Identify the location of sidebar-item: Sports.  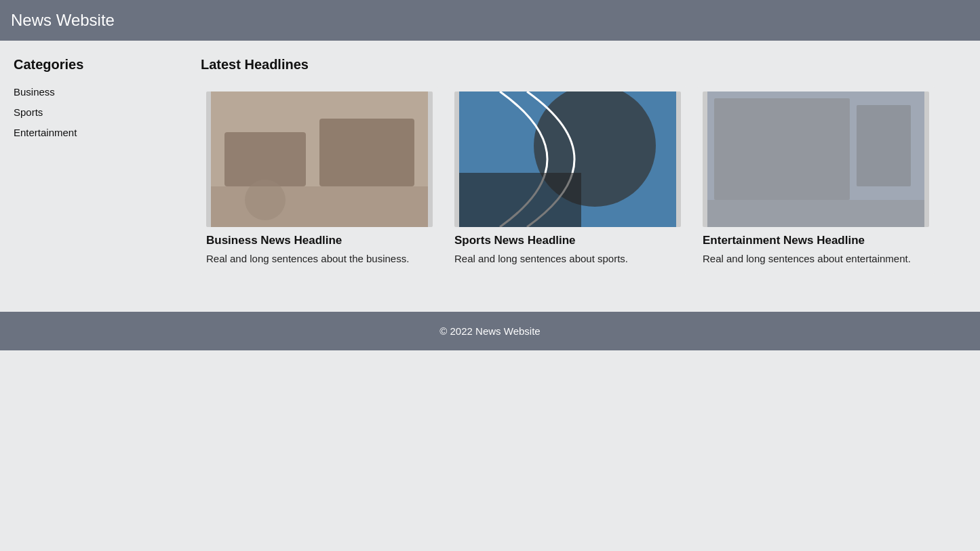
(95, 113).